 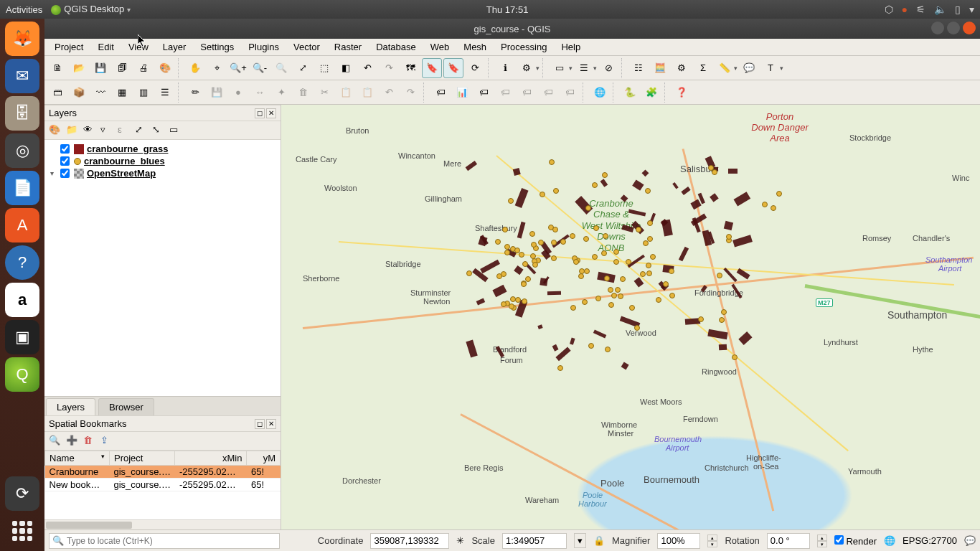 I want to click on label-tool-2-button: 🏷, so click(x=527, y=93).